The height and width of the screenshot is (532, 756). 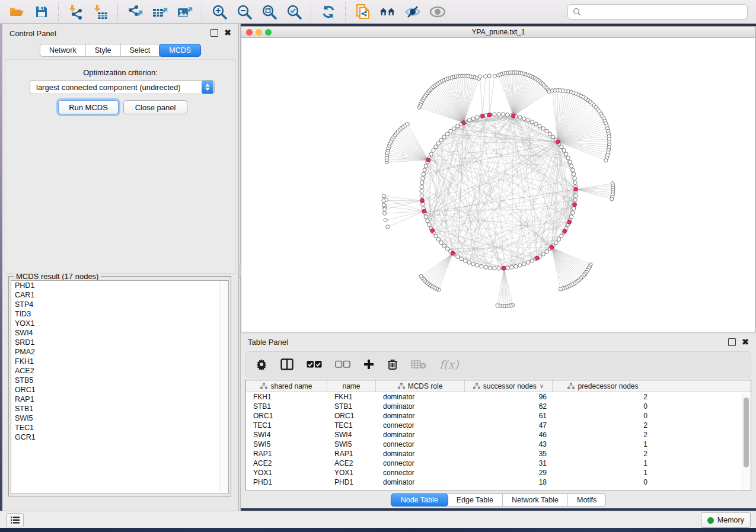 What do you see at coordinates (120, 418) in the screenshot?
I see `mcds-result-item: SWI5` at bounding box center [120, 418].